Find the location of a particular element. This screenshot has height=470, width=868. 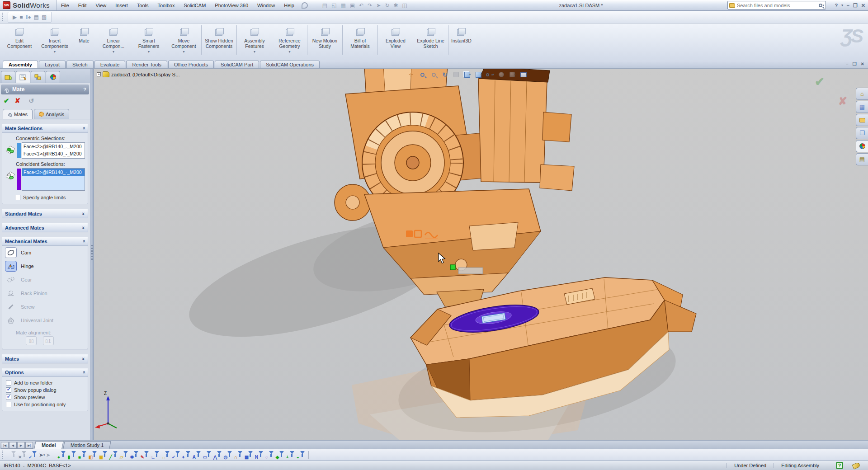

menu-item: Toolbox is located at coordinates (166, 5).